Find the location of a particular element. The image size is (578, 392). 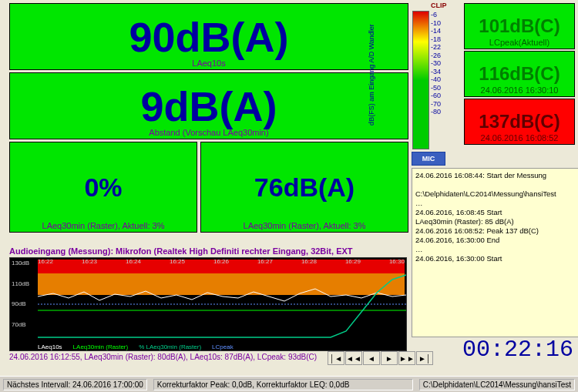

next-button: ► is located at coordinates (389, 358).